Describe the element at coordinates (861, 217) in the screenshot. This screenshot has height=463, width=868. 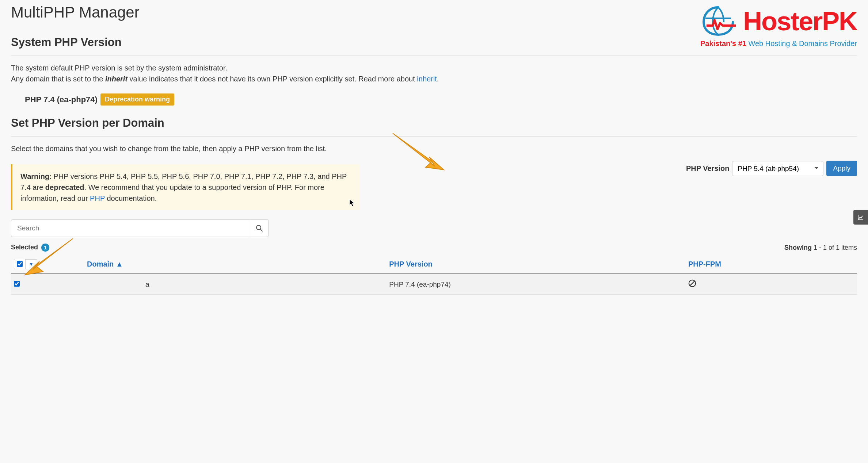
I see `chart-icon` at that location.